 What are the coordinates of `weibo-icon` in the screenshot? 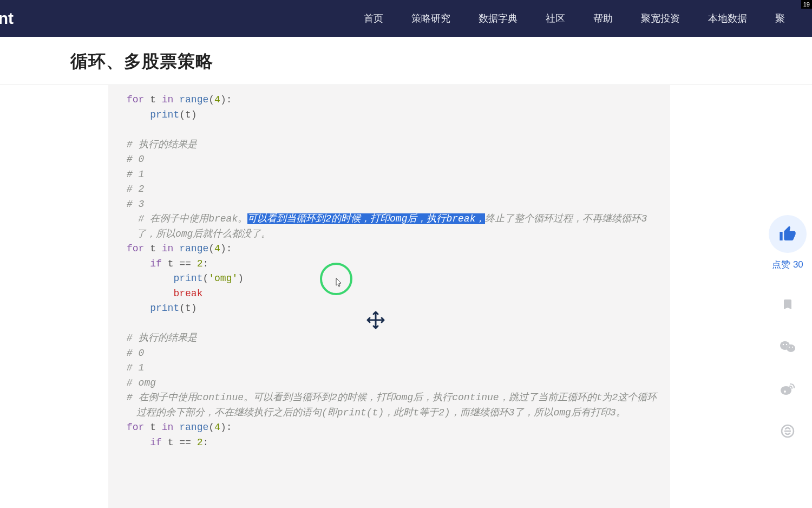 It's located at (788, 389).